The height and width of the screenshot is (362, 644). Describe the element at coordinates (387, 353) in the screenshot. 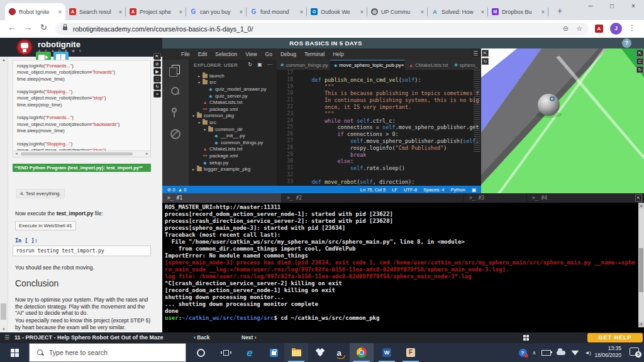

I see `word-icon: W` at that location.